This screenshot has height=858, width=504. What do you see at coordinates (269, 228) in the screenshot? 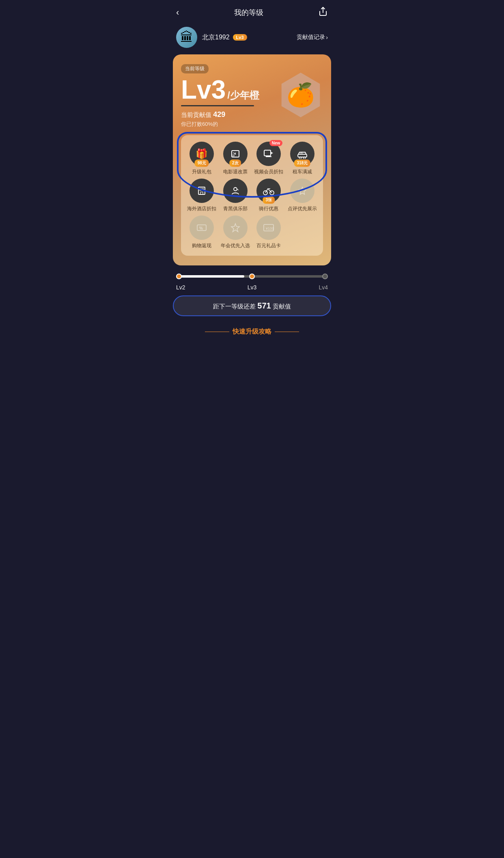
I see `benefit-icon-wrap: ¥100` at bounding box center [269, 228].